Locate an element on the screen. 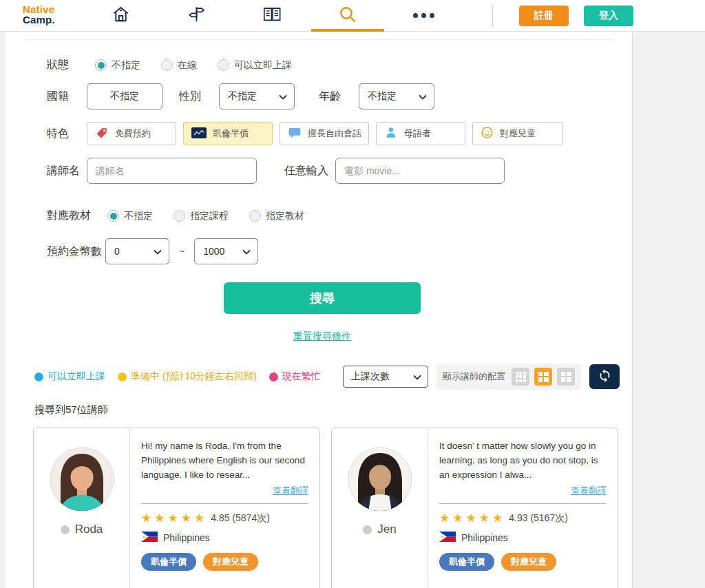 This screenshot has width=705, height=588. feature-free-conversation: 擅長自由會話 is located at coordinates (324, 134).